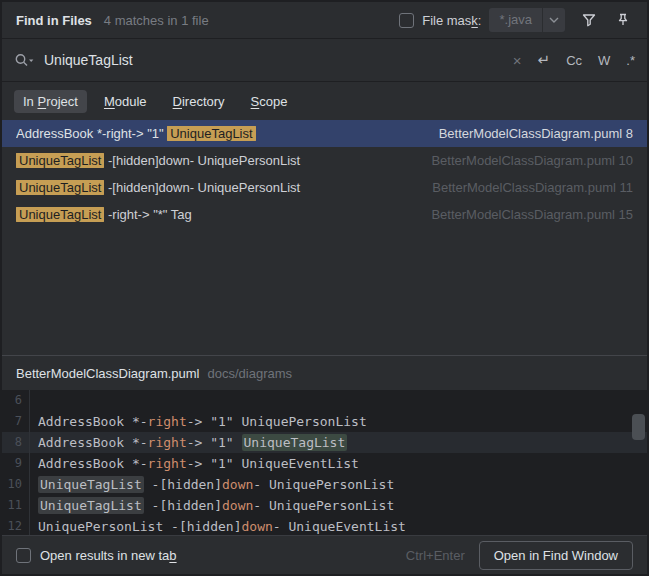 This screenshot has width=649, height=576. What do you see at coordinates (574, 60) in the screenshot?
I see `match-case-toggle: Cc` at bounding box center [574, 60].